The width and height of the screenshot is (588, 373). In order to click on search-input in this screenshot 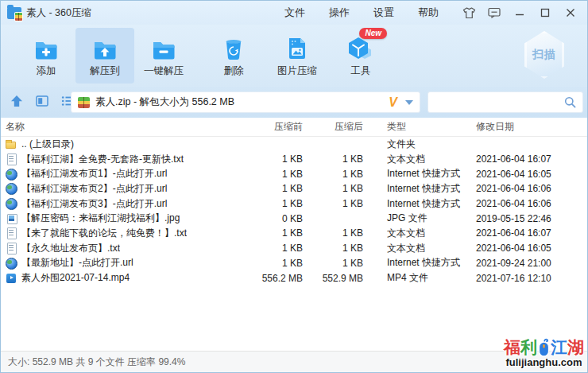, I will do `click(496, 102)`.